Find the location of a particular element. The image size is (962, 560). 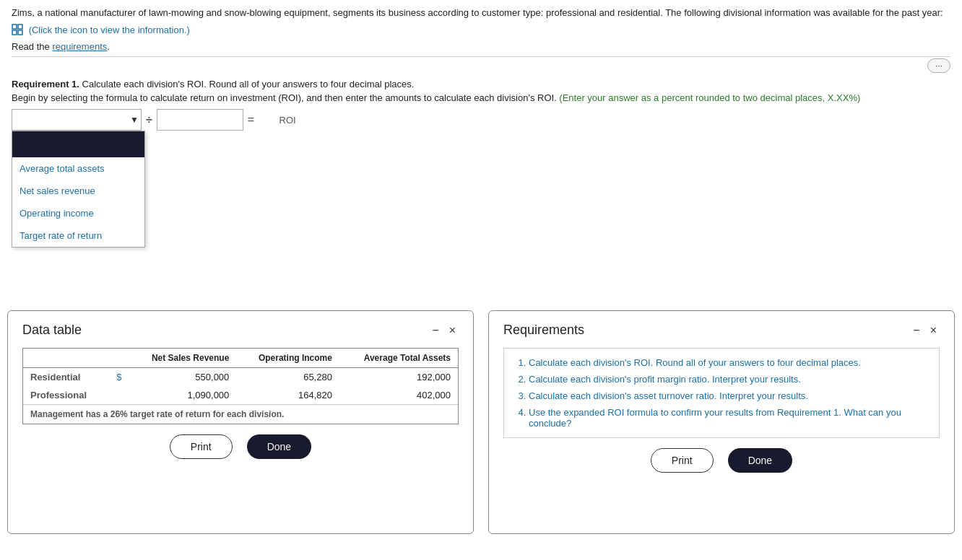

col-header-label is located at coordinates (65, 358).